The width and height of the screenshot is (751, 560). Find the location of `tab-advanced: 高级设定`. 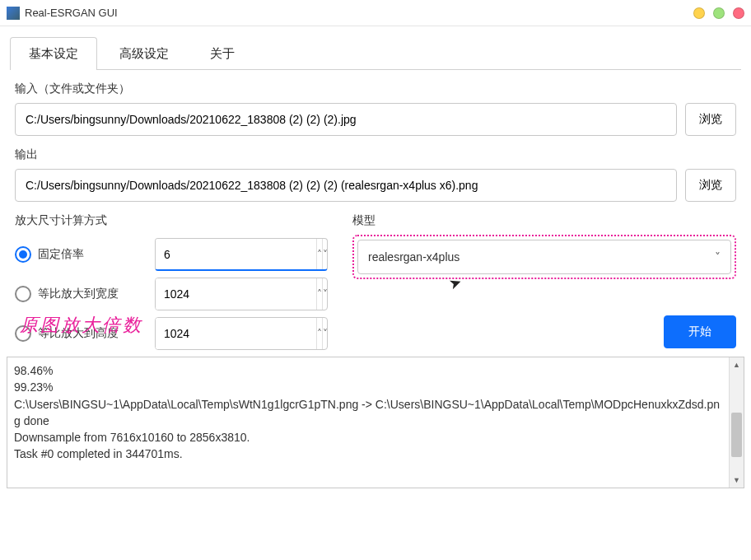

tab-advanced: 高级设定 is located at coordinates (144, 54).